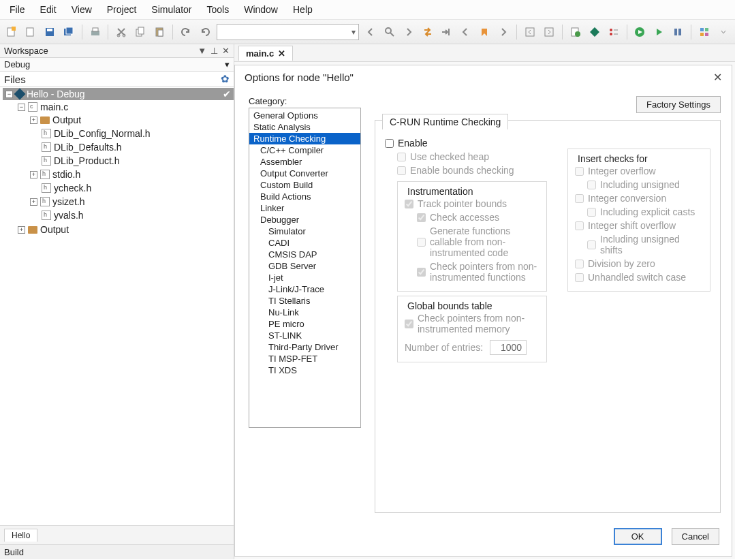 Image resolution: width=735 pixels, height=560 pixels. Describe the element at coordinates (18, 10) in the screenshot. I see `menu-file: File` at that location.